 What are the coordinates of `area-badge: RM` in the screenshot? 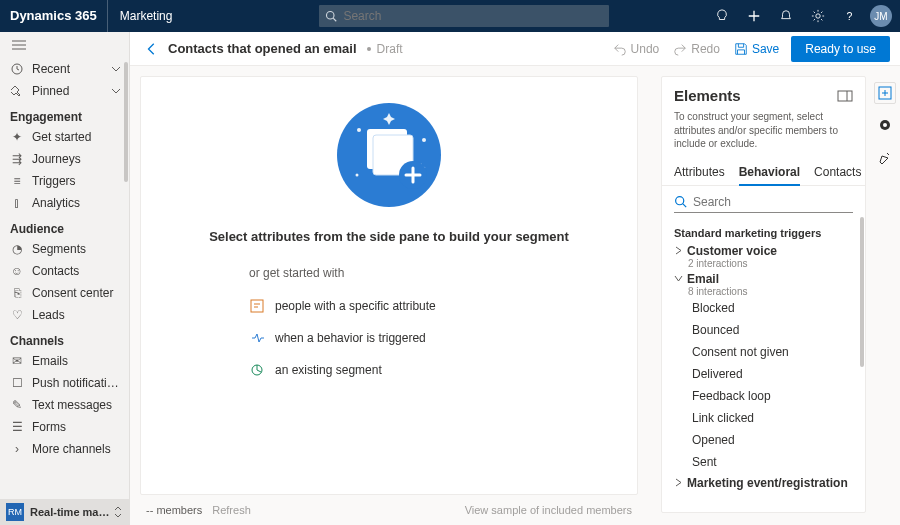 It's located at (15, 512).